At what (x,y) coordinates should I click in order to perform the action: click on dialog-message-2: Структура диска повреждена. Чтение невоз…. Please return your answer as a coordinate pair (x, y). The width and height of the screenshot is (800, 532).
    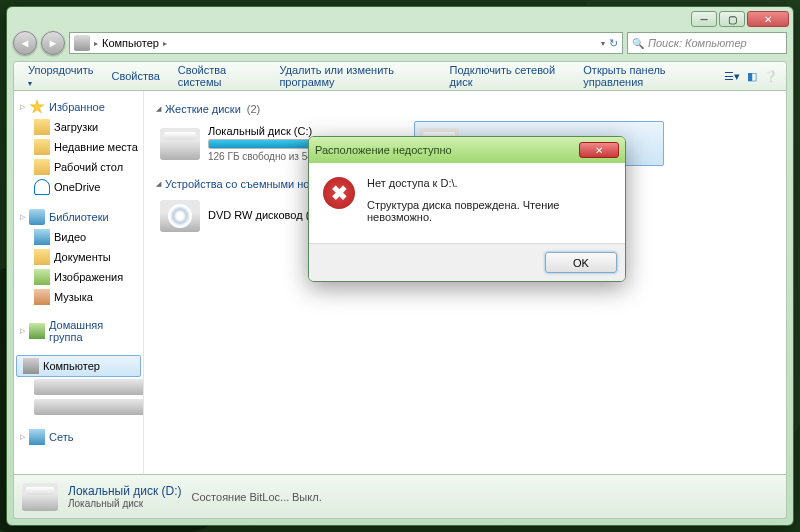
    Looking at the image, I should click on (489, 211).